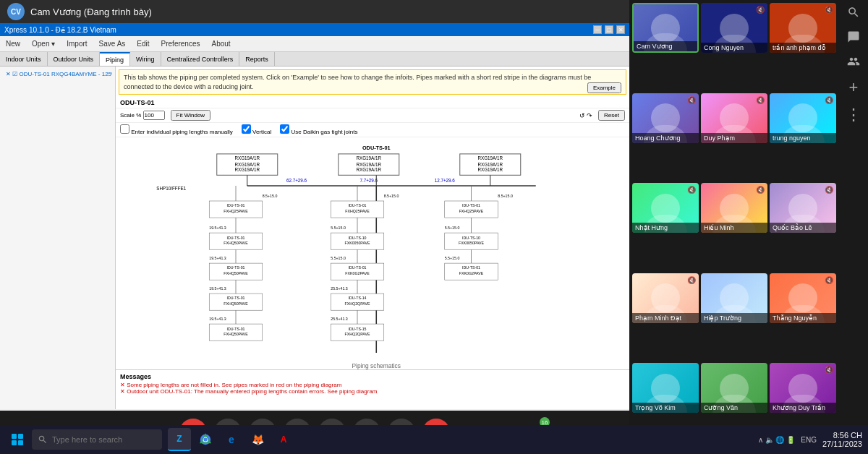  Describe the element at coordinates (854, 61) in the screenshot. I see `right-participants-btn` at that location.